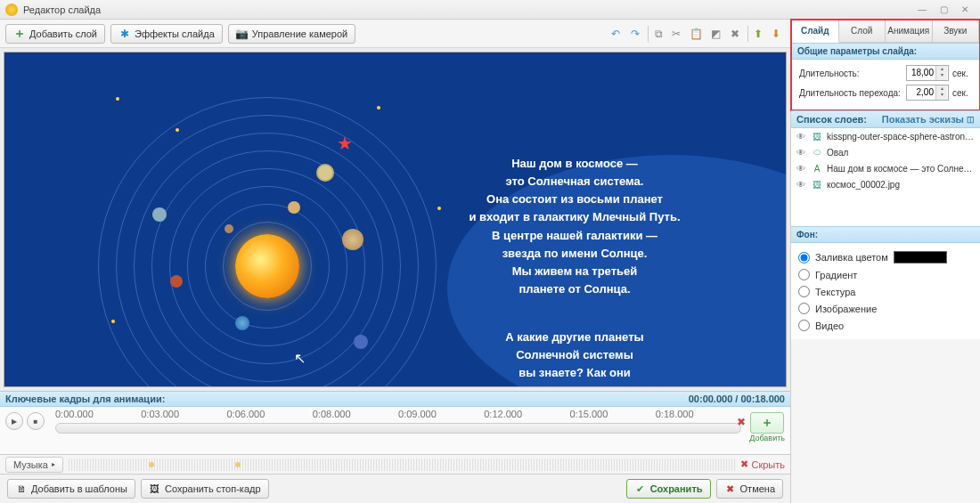  Describe the element at coordinates (886, 184) in the screenshot. I see `layer-row: 👁 🖼 космос_00002.jpg` at that location.